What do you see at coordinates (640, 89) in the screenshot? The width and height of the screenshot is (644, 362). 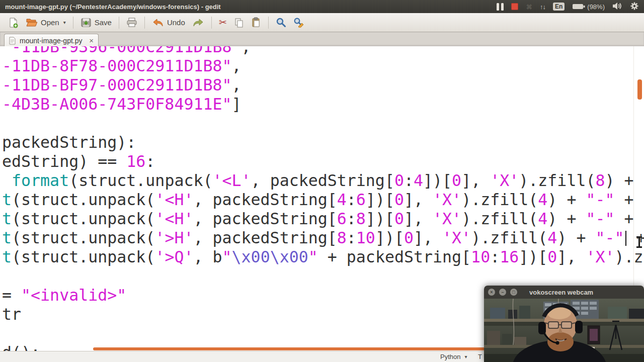 I see `vertical-scrollbar-thumb` at bounding box center [640, 89].